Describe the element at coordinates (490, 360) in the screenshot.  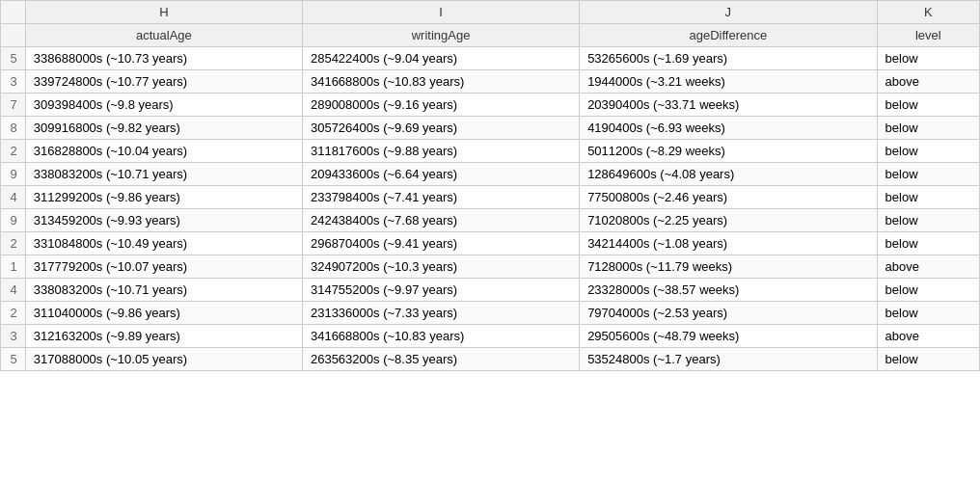
I see `table-row: 5317088000s (~10.05 years)263563200s (~8…` at that location.